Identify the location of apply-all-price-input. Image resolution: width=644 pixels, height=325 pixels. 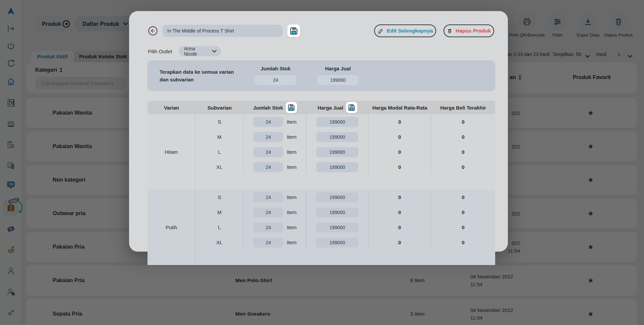
(338, 80).